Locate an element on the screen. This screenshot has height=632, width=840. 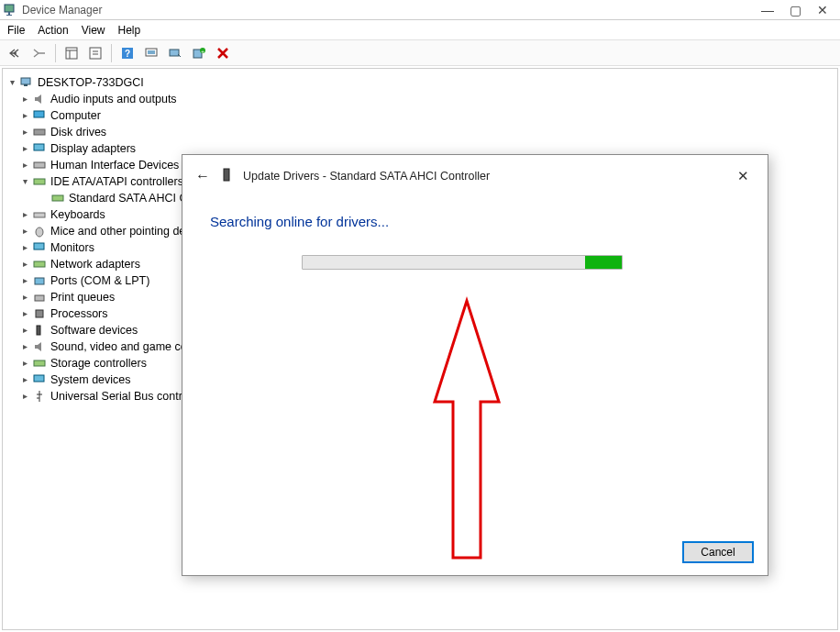
network-icon is located at coordinates (39, 264).